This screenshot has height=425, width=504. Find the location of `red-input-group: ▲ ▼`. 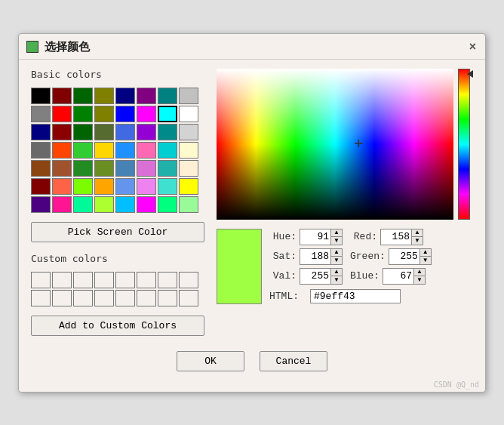

red-input-group: ▲ ▼ is located at coordinates (401, 237).